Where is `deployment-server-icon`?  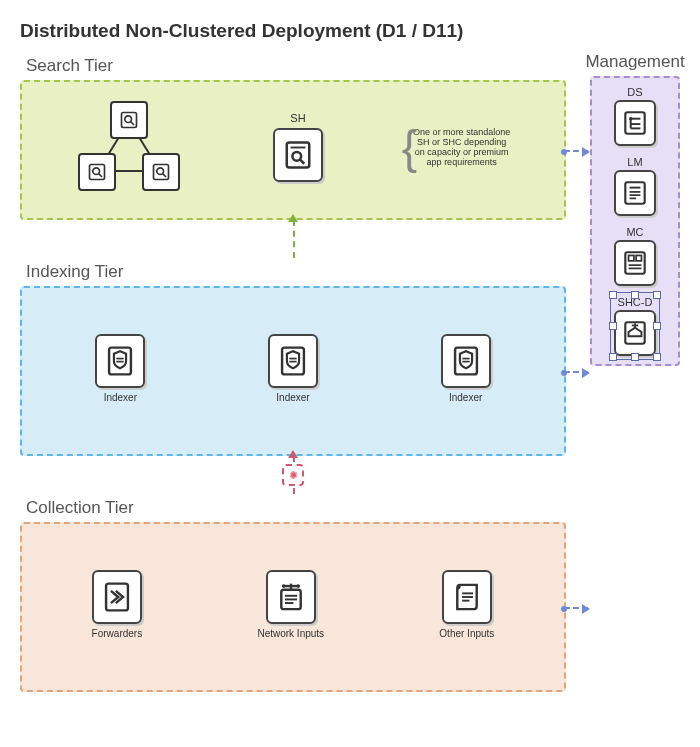
deployment-server-icon is located at coordinates (635, 123).